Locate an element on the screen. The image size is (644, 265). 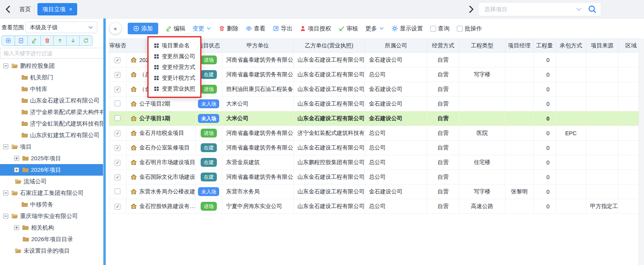
table-row: 公子项目2期未入场大米公司山东金石建设工程有限公司金石建设公司自营0 is located at coordinates (377, 104).